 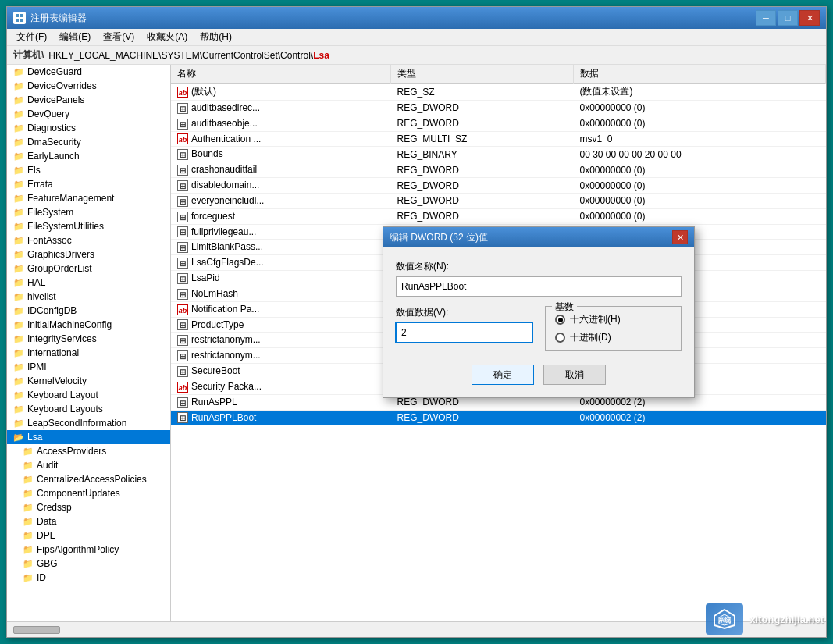 I want to click on menu-view: 查看(V), so click(x=119, y=37).